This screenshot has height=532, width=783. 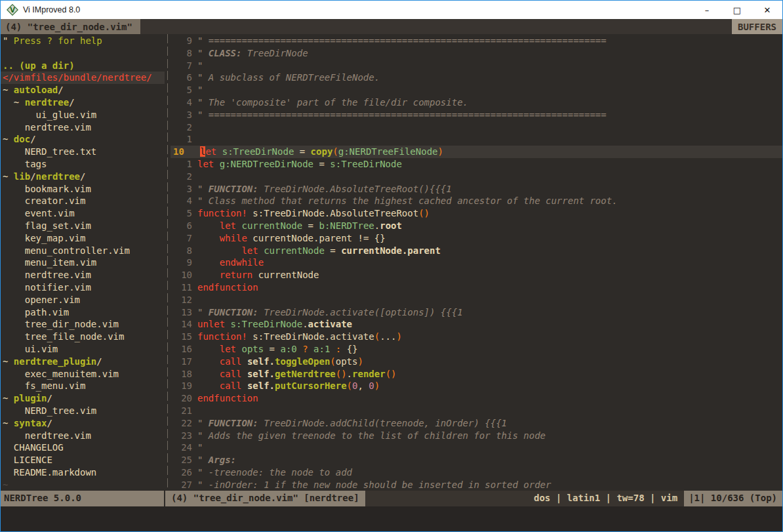 I want to click on nerdtree-line: tree_dir_node.vim, so click(x=83, y=324).